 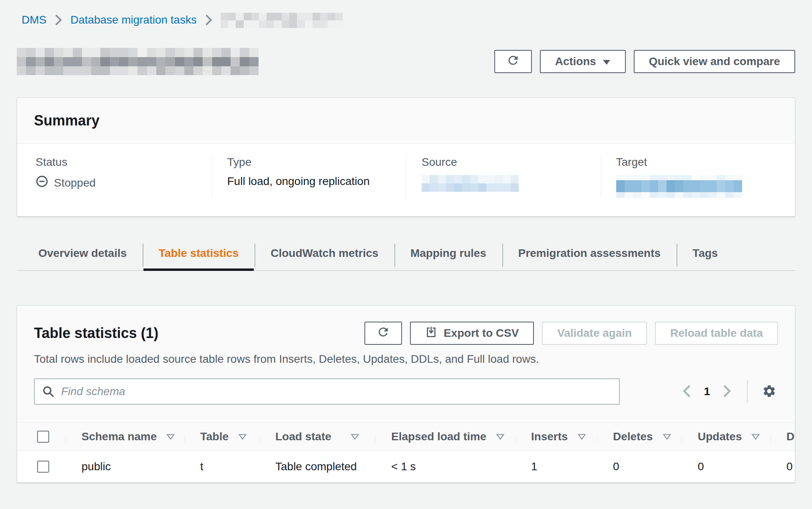 I want to click on column-header-table: Table, so click(x=222, y=437).